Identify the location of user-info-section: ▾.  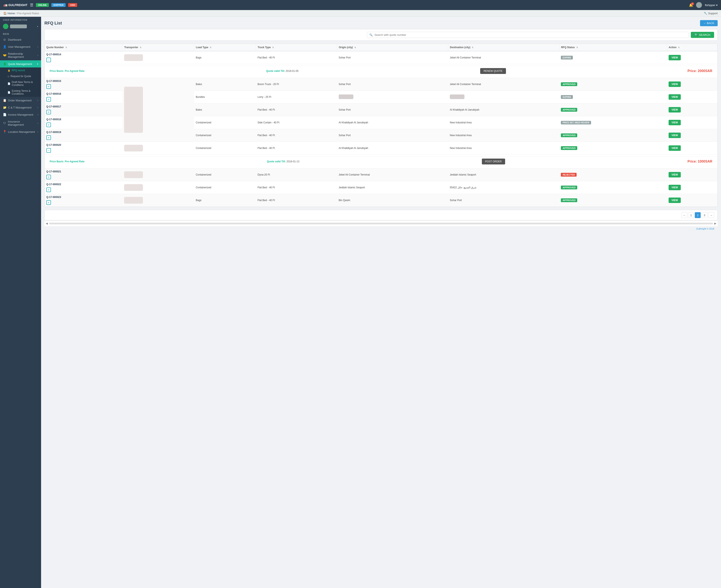
(20, 26).